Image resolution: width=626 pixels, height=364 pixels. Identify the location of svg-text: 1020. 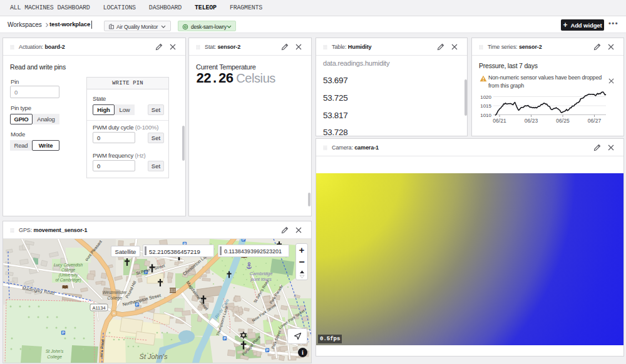
(486, 98).